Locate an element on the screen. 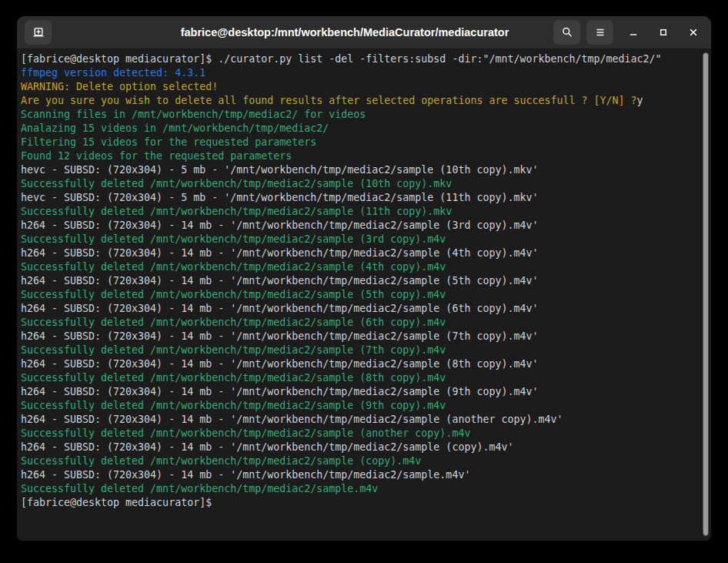  close-button is located at coordinates (693, 32).